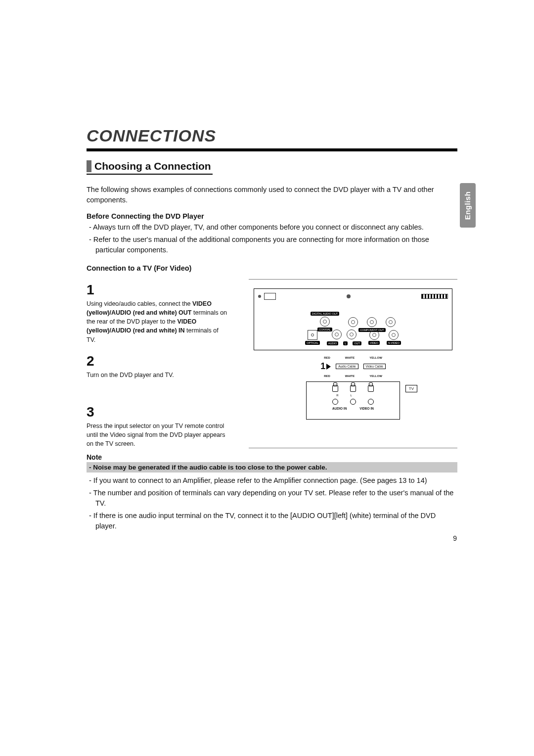 This screenshot has width=534, height=756. What do you see at coordinates (374, 343) in the screenshot?
I see `video-label: VIDEO` at bounding box center [374, 343].